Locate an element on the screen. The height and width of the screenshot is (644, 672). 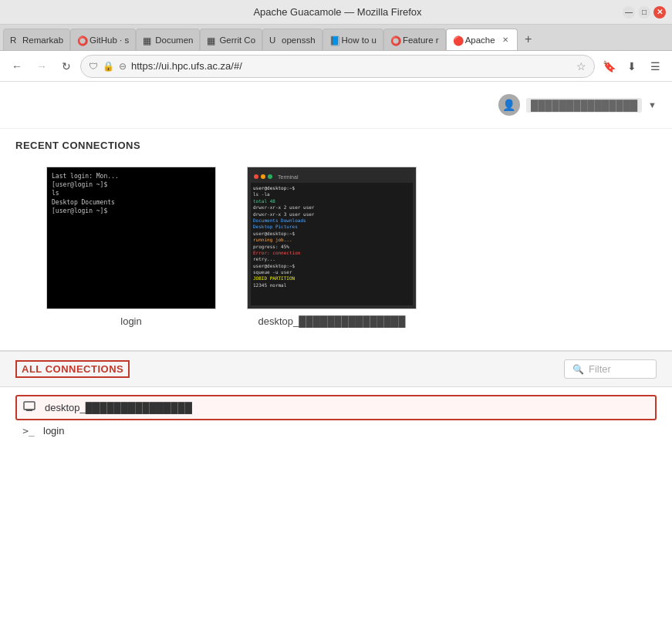
bookmarks-button: 🔖 is located at coordinates (609, 66).